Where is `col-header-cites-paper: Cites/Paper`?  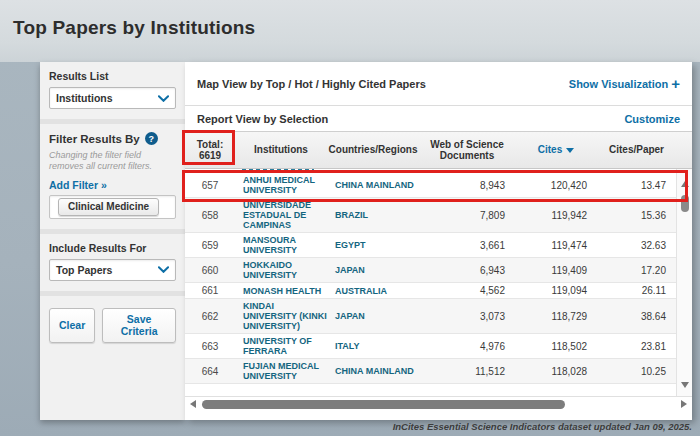 col-header-cites-paper: Cites/Paper is located at coordinates (636, 150).